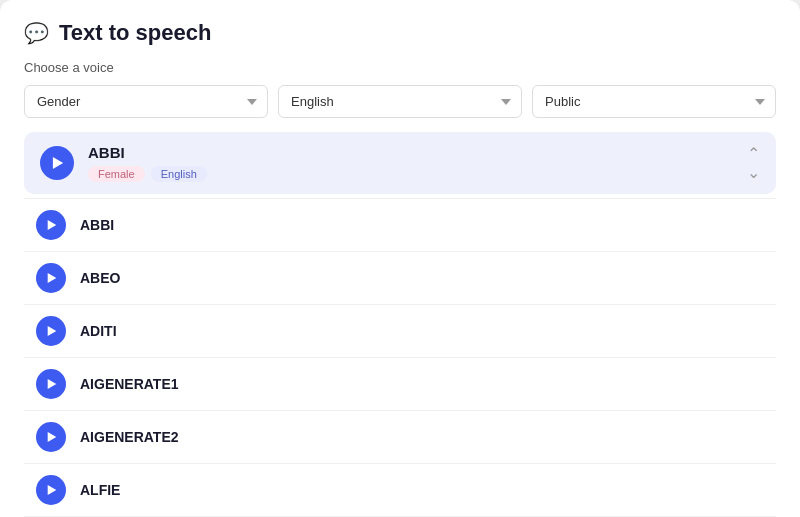 This screenshot has width=800, height=517. What do you see at coordinates (100, 278) in the screenshot?
I see `voice-name: ABEO` at bounding box center [100, 278].